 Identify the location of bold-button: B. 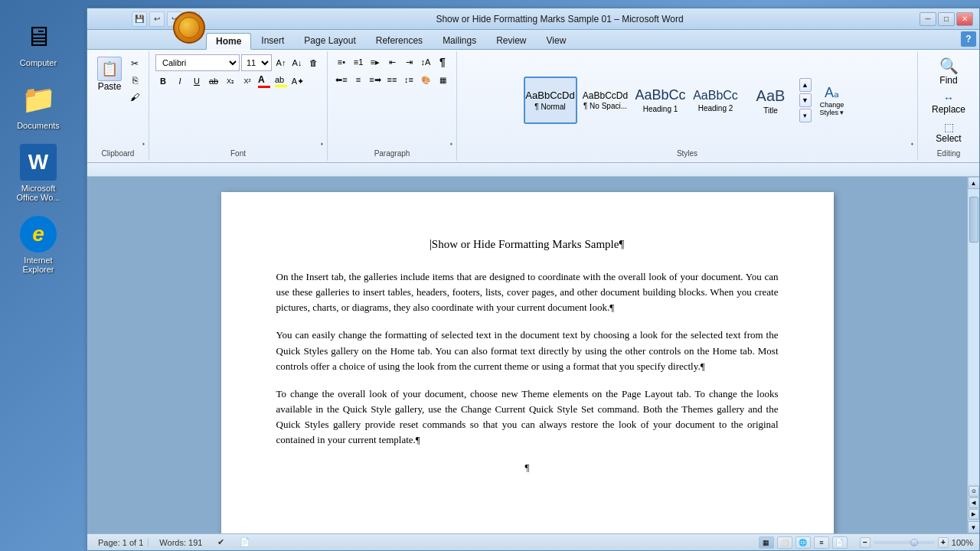
(163, 81).